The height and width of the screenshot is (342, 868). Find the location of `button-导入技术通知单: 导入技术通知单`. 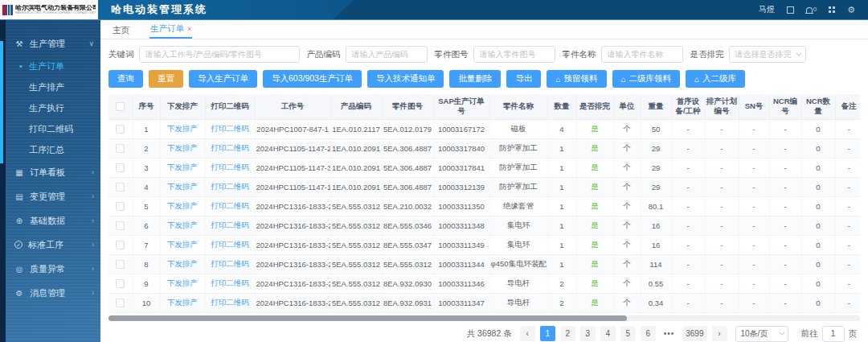

button-导入技术通知单: 导入技术通知单 is located at coordinates (406, 79).